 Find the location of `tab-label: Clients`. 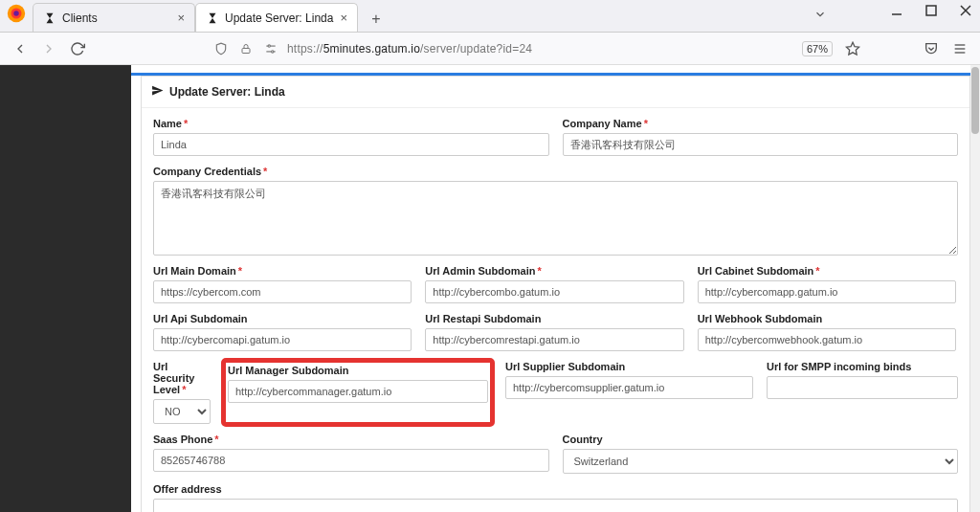

tab-label: Clients is located at coordinates (80, 18).